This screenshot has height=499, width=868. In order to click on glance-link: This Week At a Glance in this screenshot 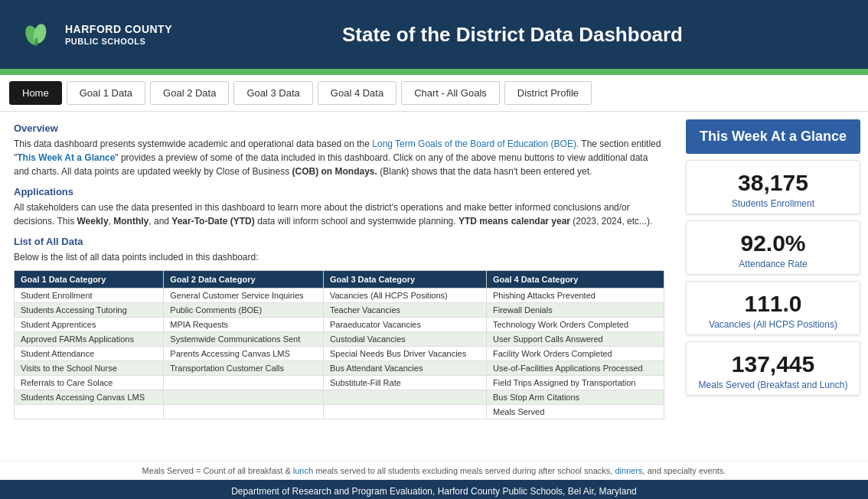, I will do `click(66, 158)`.